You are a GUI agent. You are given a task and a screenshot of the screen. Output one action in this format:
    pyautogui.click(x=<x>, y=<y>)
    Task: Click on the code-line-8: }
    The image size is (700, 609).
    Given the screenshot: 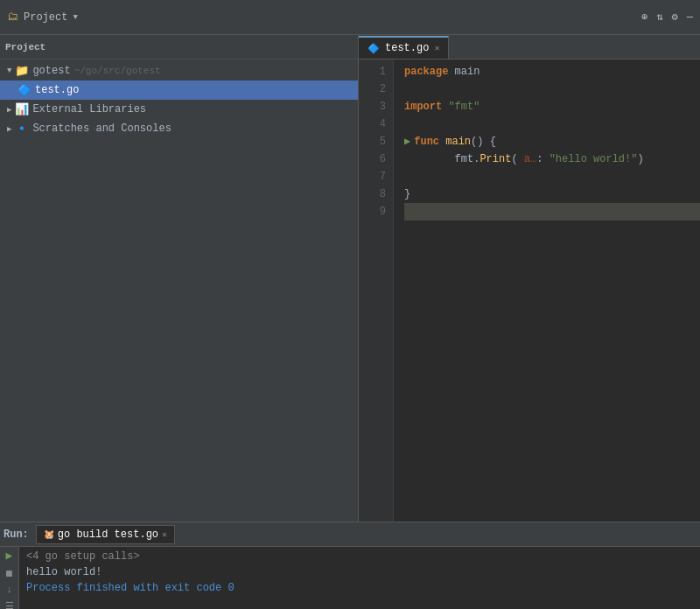 What is the action you would take?
    pyautogui.click(x=552, y=194)
    